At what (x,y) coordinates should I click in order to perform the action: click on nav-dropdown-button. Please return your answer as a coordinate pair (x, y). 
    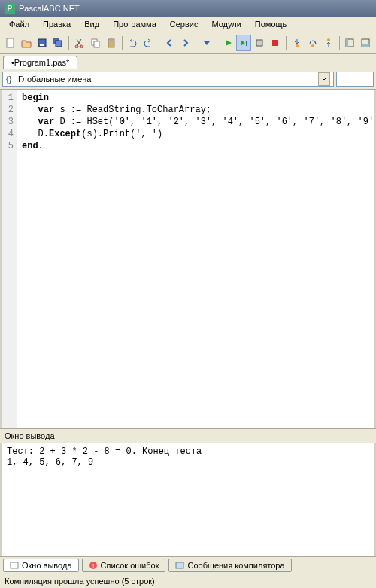
    Looking at the image, I should click on (206, 43).